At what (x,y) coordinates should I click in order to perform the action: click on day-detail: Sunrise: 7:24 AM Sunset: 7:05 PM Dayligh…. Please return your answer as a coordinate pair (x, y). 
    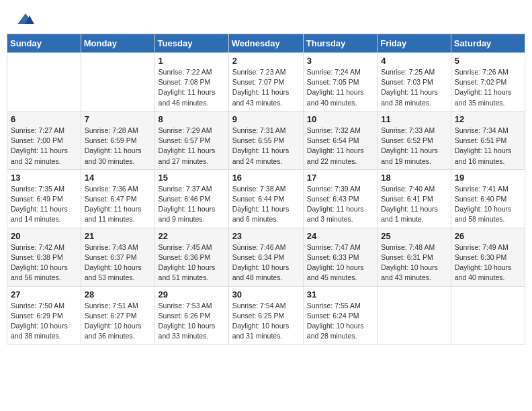
    Looking at the image, I should click on (340, 87).